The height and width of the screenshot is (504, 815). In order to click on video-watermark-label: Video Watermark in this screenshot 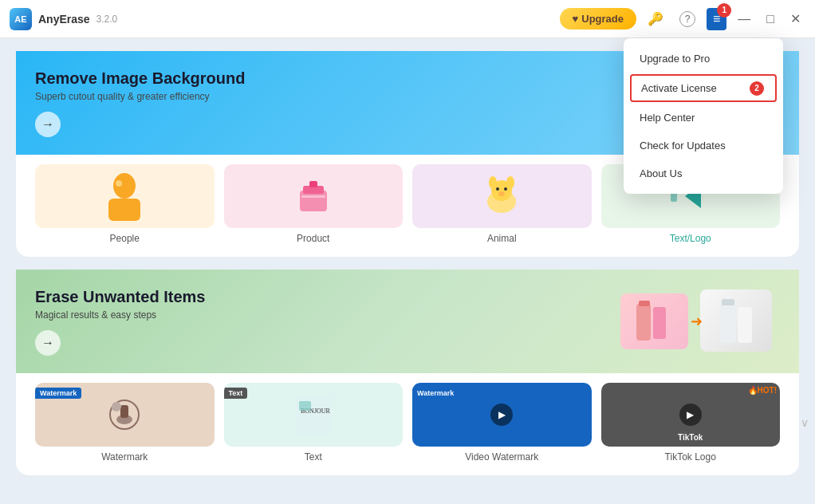, I will do `click(502, 457)`.